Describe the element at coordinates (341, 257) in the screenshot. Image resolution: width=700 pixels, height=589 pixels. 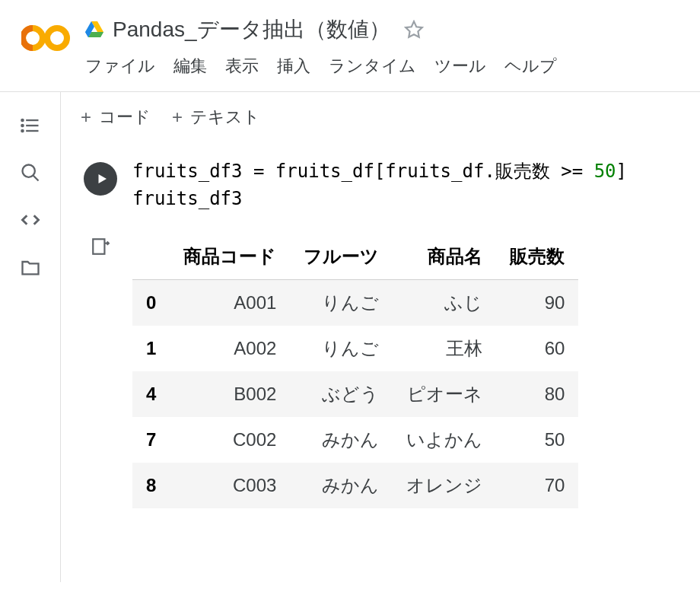
I see `column-header: フルーツ` at that location.